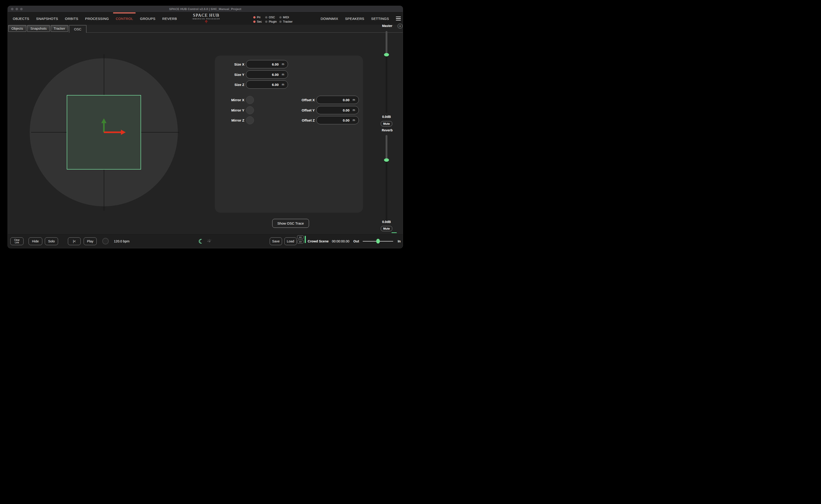  Describe the element at coordinates (229, 64) in the screenshot. I see `size-x-label: Size X` at that location.